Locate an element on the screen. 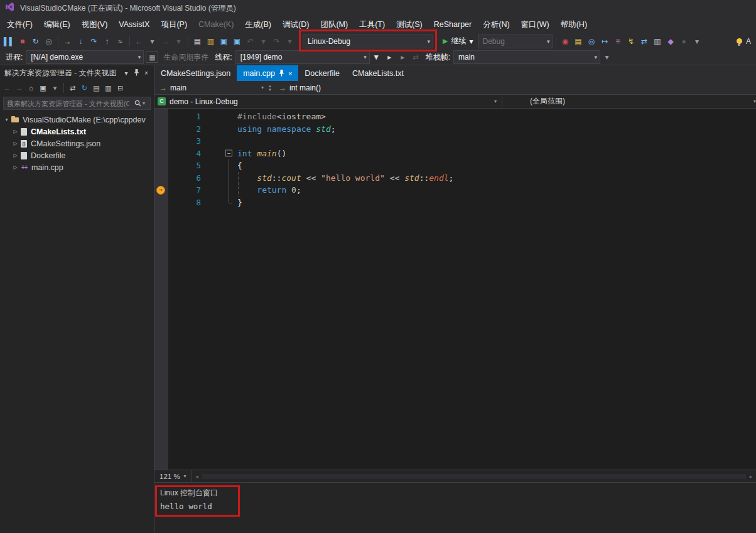  breakpoint-margin: → is located at coordinates (161, 190).